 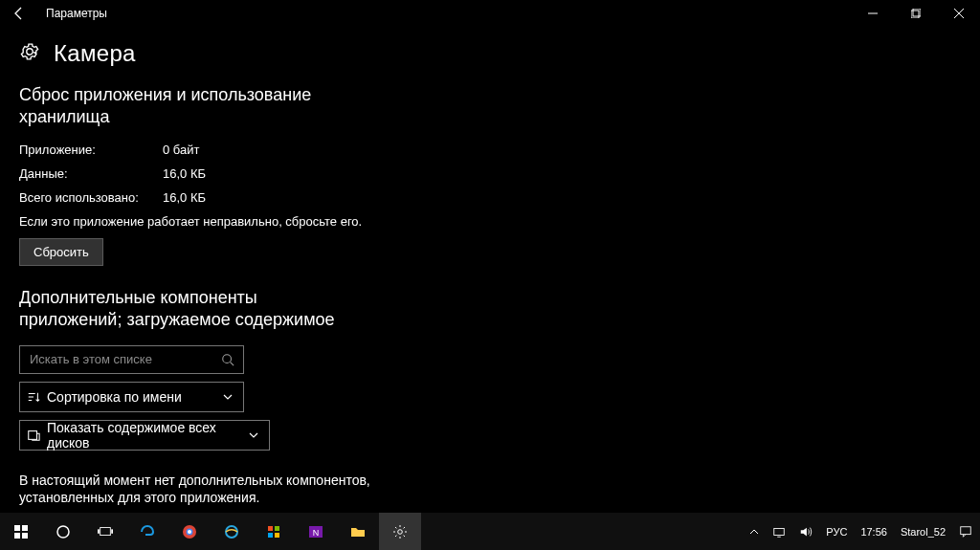 I want to click on taskbar-app-onenote: N, so click(x=316, y=532).